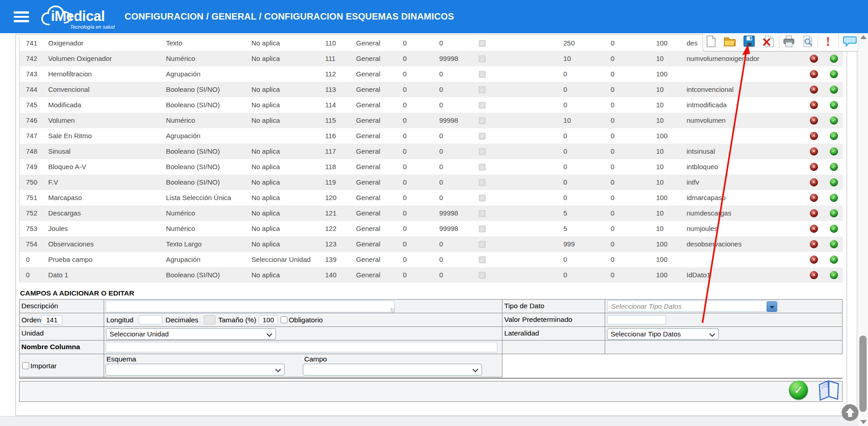 The height and width of the screenshot is (426, 868). I want to click on obligatorio-checkbox, so click(284, 320).